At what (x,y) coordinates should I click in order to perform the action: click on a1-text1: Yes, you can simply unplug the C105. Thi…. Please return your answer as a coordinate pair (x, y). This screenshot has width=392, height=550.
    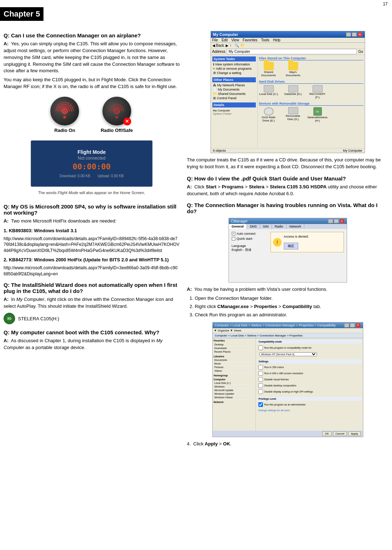
    Looking at the image, I should click on (92, 57).